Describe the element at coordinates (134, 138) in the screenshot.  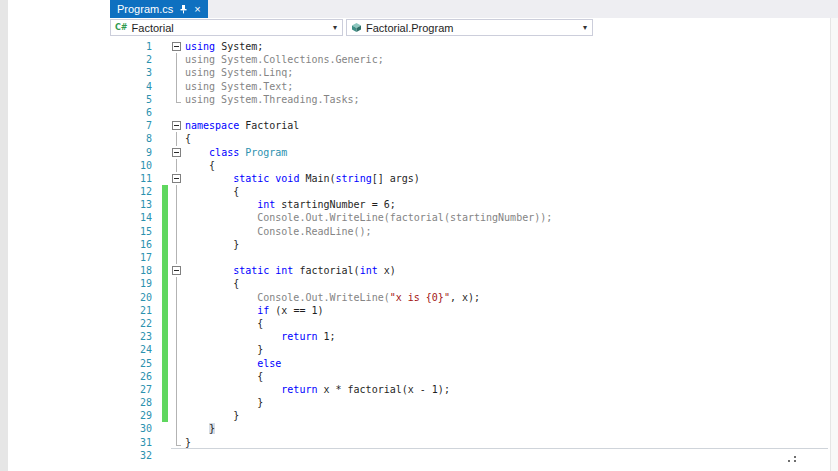
I see `line-number: 8` at that location.